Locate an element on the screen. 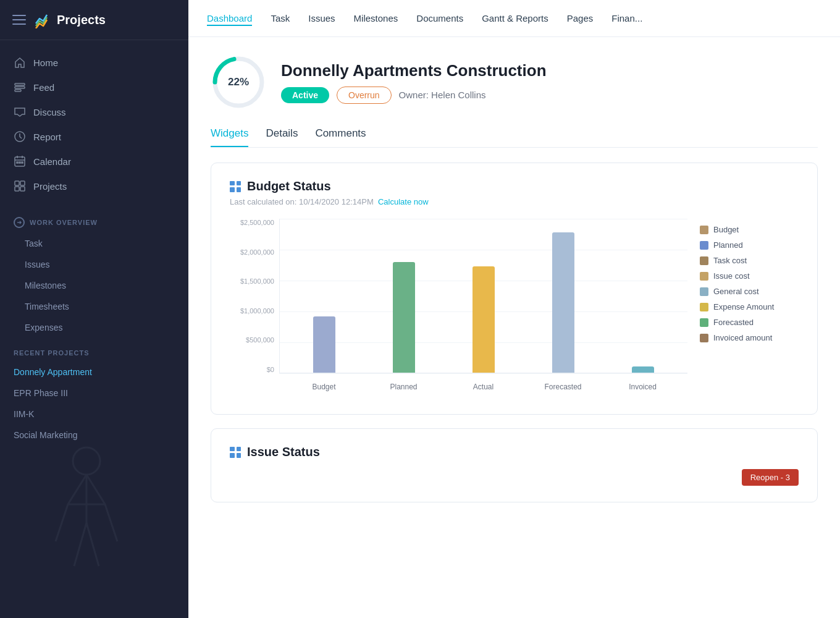 This screenshot has width=840, height=618. issue-reopen-area: Reopen - 3 is located at coordinates (514, 472).